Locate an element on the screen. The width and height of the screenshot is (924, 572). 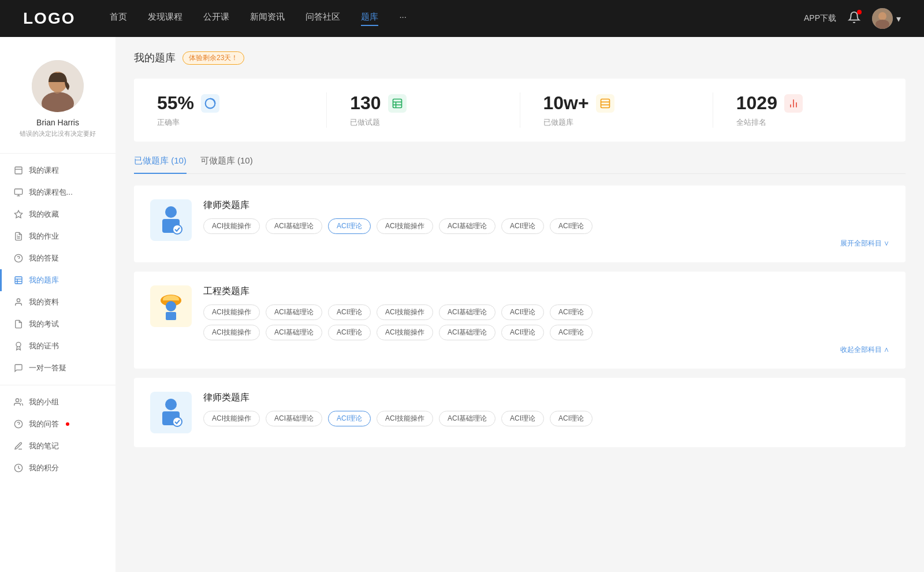
sidebar-item-one-on-one: 一对一答疑 is located at coordinates (58, 368).